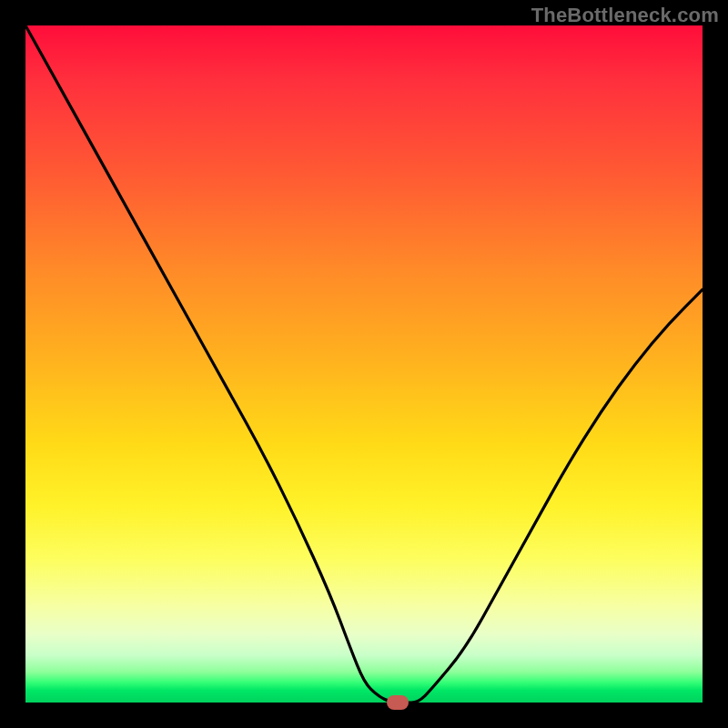 This screenshot has width=728, height=728. What do you see at coordinates (398, 703) in the screenshot?
I see `min-marker` at bounding box center [398, 703].